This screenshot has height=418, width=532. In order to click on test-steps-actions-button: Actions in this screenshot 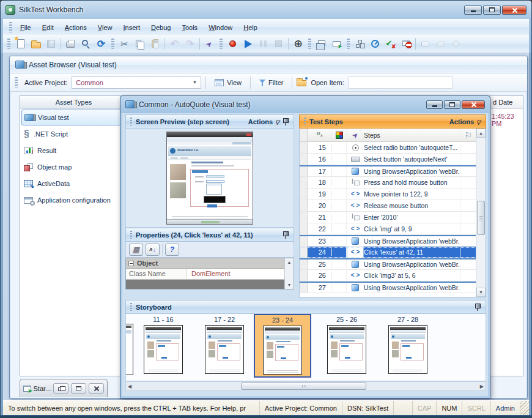, I will do `click(462, 122)`.